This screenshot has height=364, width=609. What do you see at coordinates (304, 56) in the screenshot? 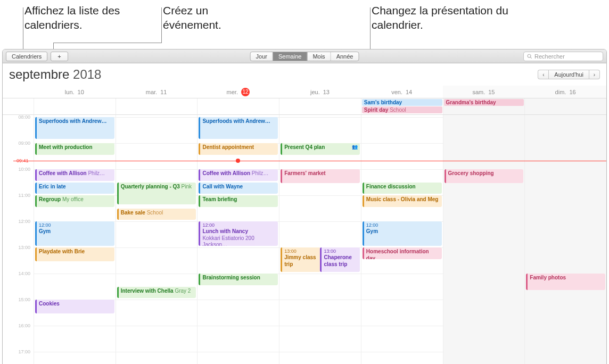
I see `toolbar: Calendriers + Jour Semaine Mois Année Re…` at bounding box center [304, 56].